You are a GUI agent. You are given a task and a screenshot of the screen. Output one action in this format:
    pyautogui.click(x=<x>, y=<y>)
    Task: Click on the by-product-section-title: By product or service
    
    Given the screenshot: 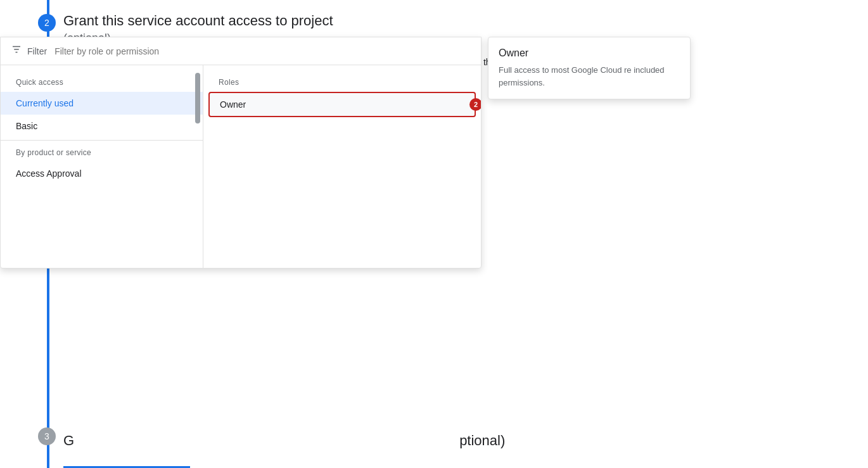 What is the action you would take?
    pyautogui.click(x=101, y=153)
    